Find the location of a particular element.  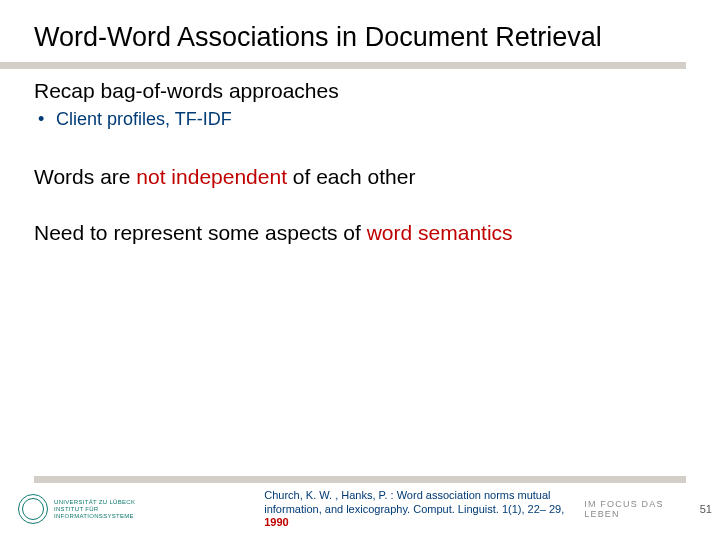

focus-tagline: IM FOCUS DAS LEBEN is located at coordinates (634, 509).